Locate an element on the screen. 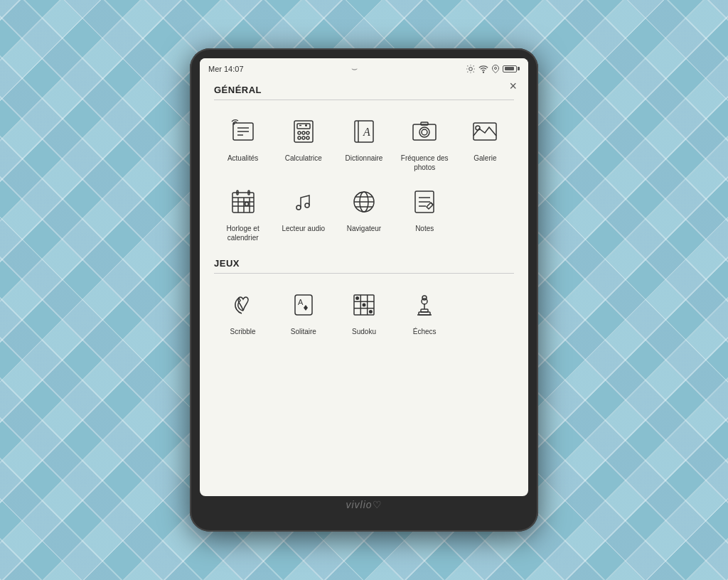 Image resolution: width=728 pixels, height=580 pixels. brand-text: vivlio is located at coordinates (358, 505).